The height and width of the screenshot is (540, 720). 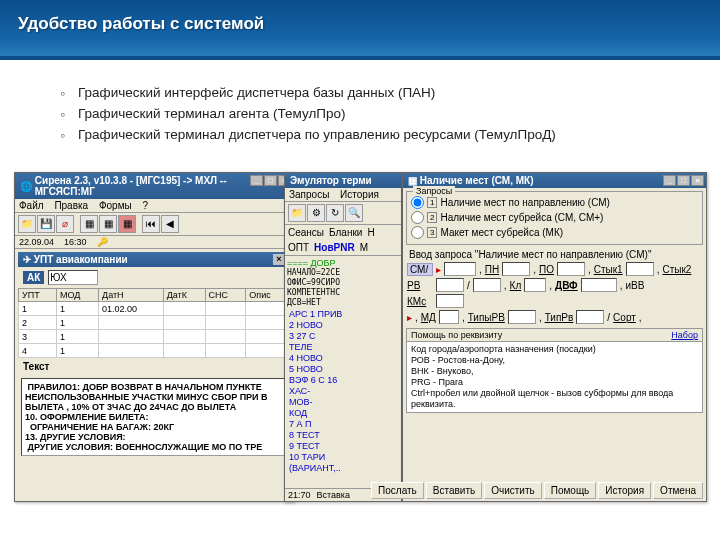 I want to click on radio-sm, so click(x=418, y=202).